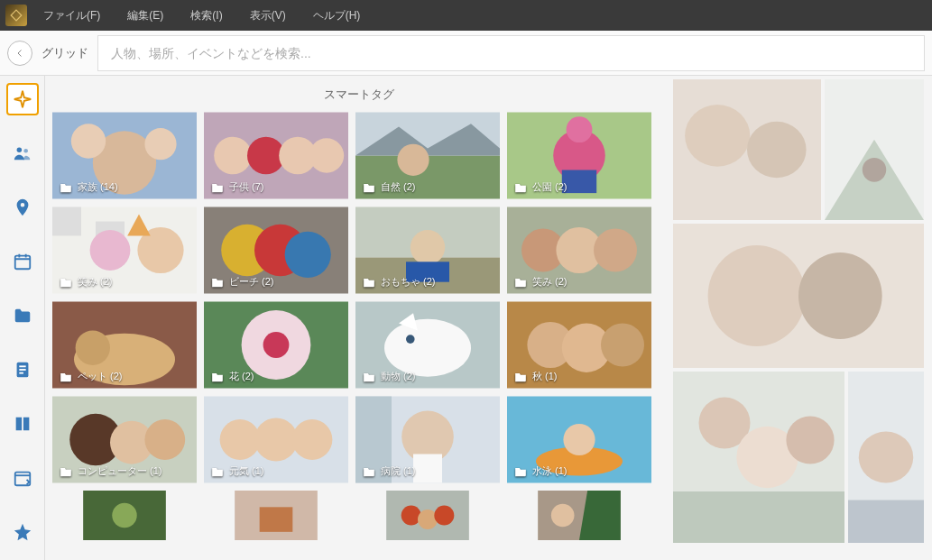  I want to click on tag-caption: 元気 (1), so click(238, 471).